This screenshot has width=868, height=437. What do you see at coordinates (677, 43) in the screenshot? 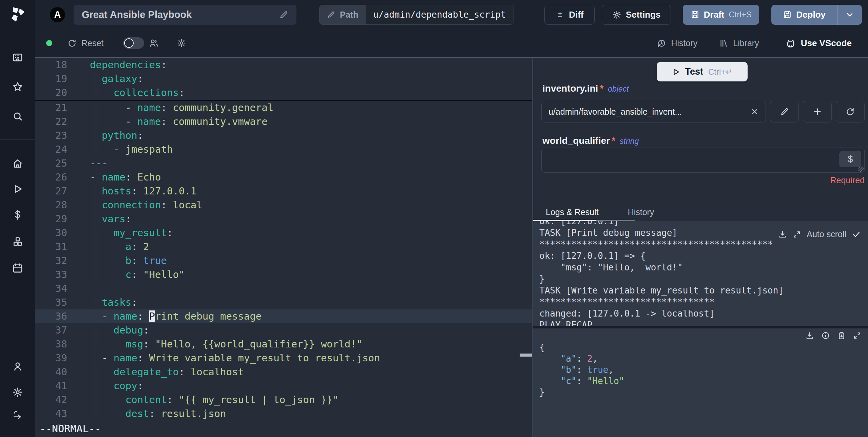
I see `history-button: History` at bounding box center [677, 43].